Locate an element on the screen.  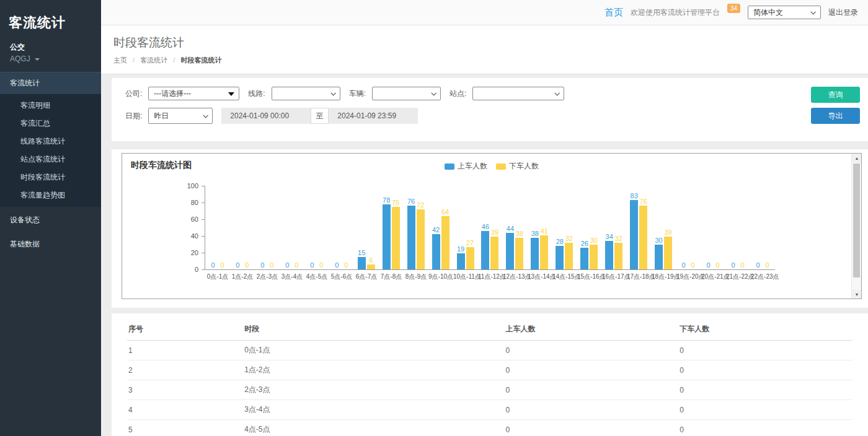
bar-column: 19 is located at coordinates (461, 228).